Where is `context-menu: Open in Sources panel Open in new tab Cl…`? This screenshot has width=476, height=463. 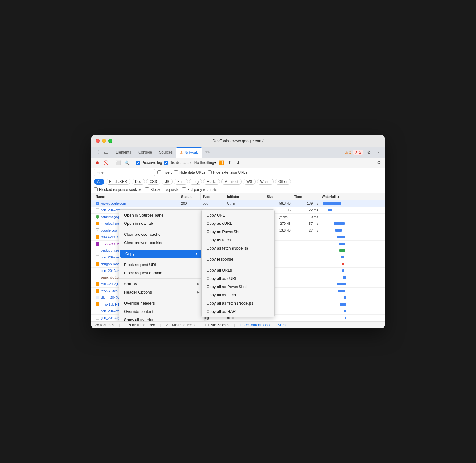 context-menu: Open in Sources panel Open in new tab Cl… is located at coordinates (162, 265).